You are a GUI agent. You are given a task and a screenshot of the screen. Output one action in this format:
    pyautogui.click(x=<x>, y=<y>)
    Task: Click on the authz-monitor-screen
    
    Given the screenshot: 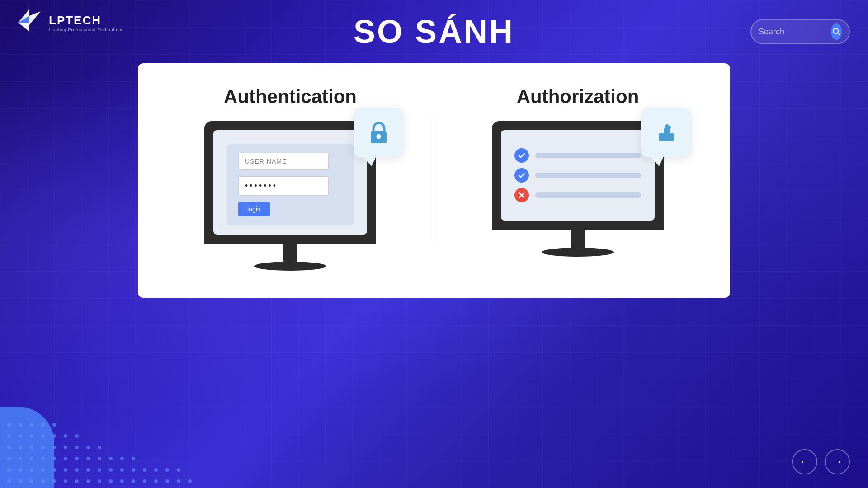 What is the action you would take?
    pyautogui.click(x=578, y=175)
    